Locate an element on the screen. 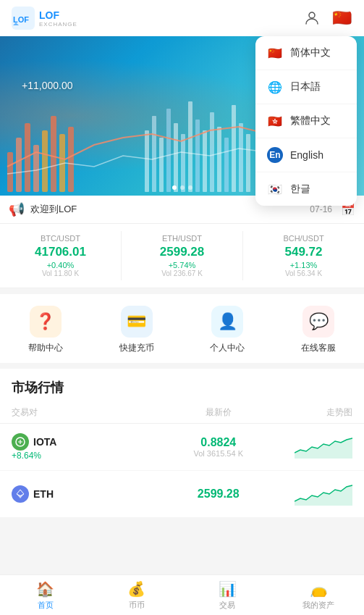 This screenshot has height=615, width=364. profile-icon-wrap: 👤 is located at coordinates (227, 322).